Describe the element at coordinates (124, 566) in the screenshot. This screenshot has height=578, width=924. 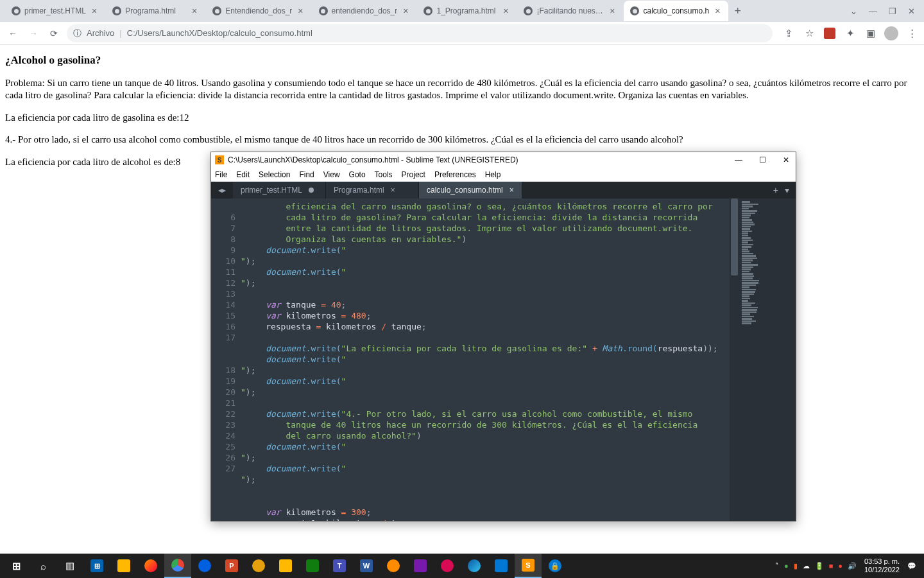
I see `explorer-icon` at that location.